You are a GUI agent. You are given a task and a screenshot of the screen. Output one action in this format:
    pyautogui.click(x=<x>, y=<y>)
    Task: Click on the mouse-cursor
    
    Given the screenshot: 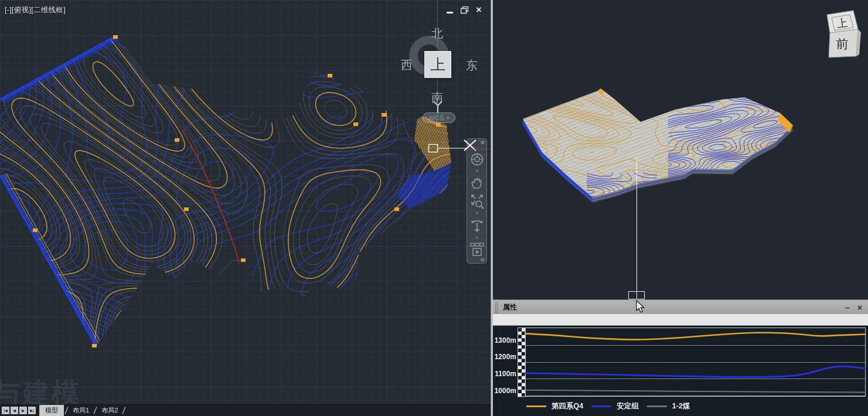 What is the action you would take?
    pyautogui.click(x=640, y=306)
    